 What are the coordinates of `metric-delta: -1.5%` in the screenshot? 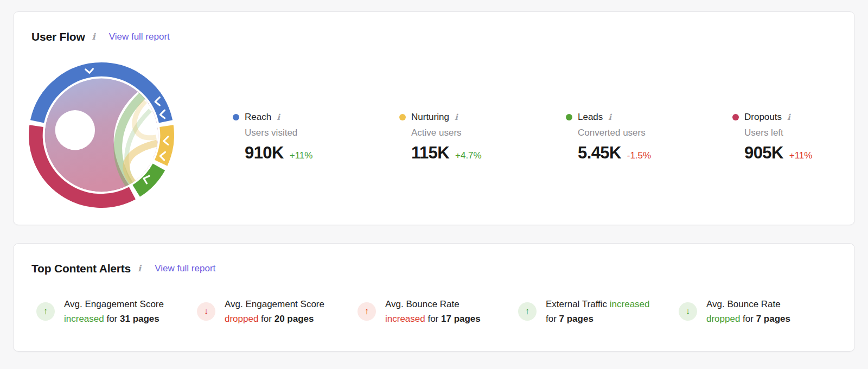 It's located at (639, 156).